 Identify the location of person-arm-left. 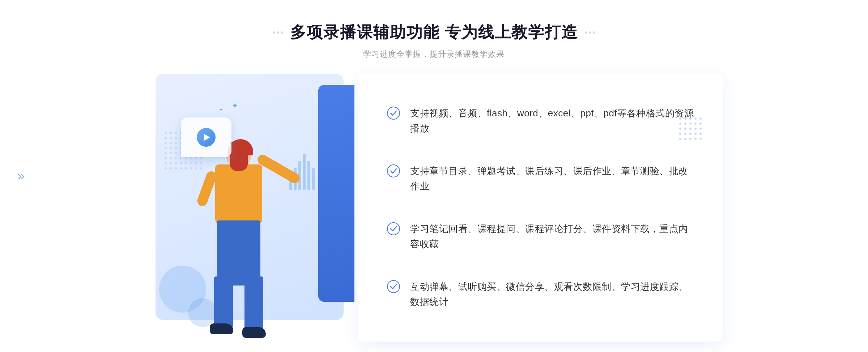
(207, 189).